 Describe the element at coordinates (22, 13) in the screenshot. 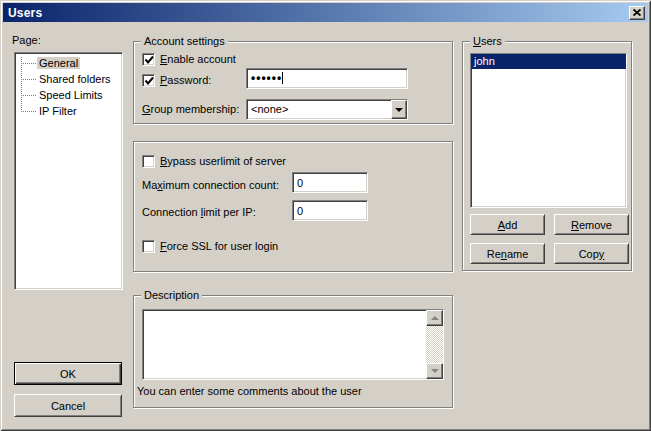

I see `window-title: Users` at that location.